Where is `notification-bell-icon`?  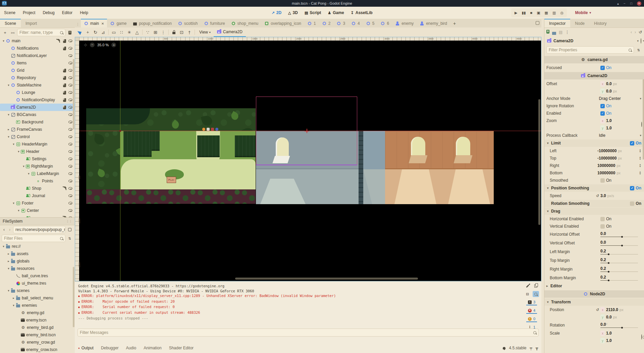 notification-bell-icon is located at coordinates (504, 348).